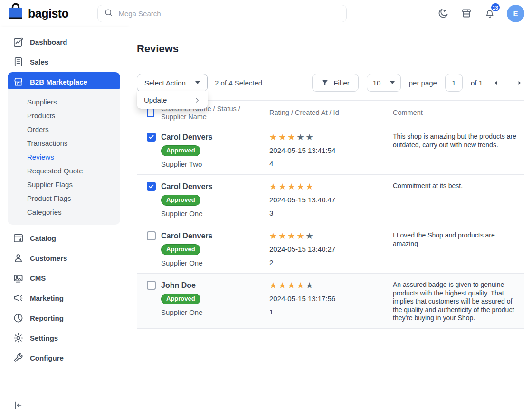 The image size is (532, 418). I want to click on column-header-comment: Comment, so click(458, 113).